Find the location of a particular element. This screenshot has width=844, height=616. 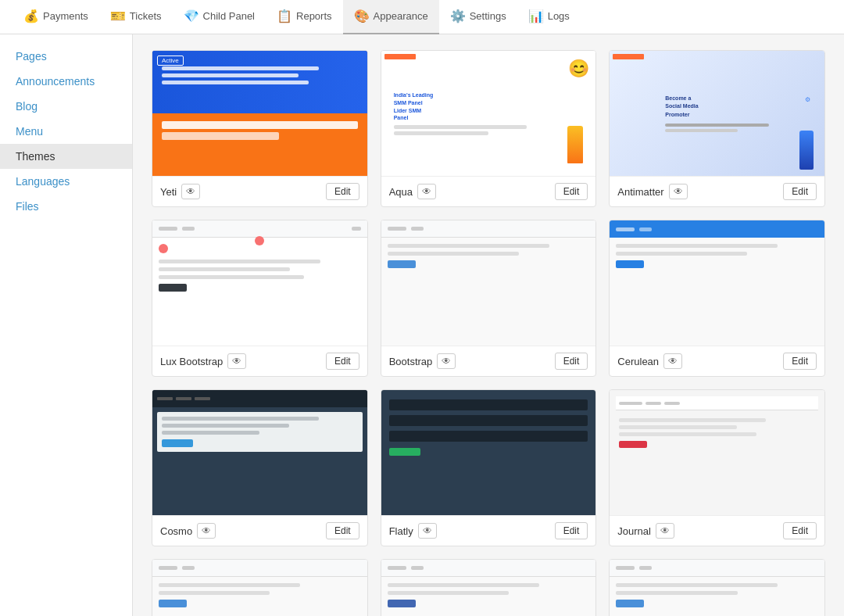

theme-card-antimatter: Become aSocial MediaPromoter ⚙ Antimatte… is located at coordinates (717, 128).